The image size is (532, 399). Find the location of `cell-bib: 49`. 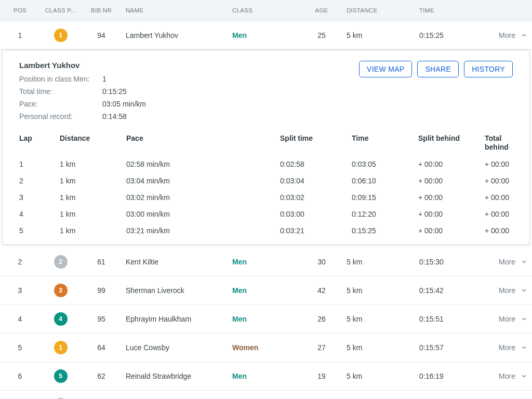

cell-bib: 49 is located at coordinates (101, 395).